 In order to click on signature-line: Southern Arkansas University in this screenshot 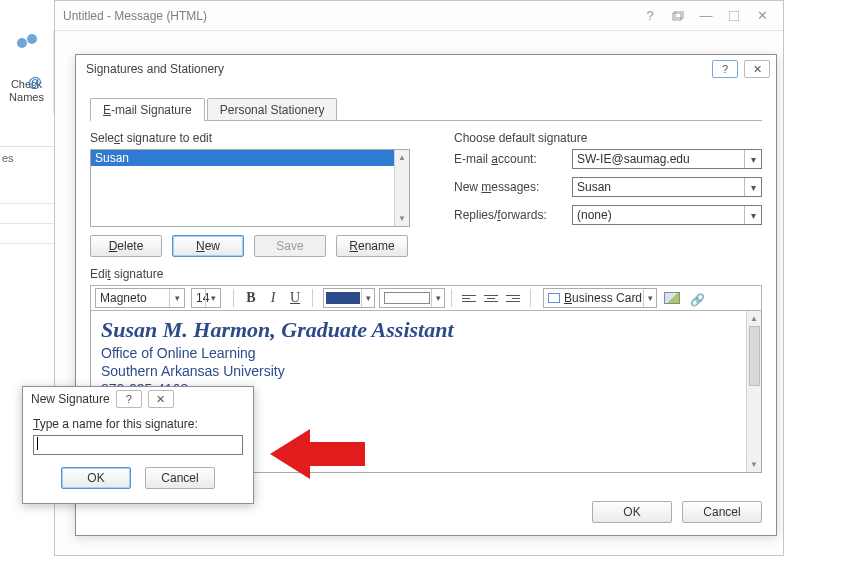, I will do `click(426, 371)`.